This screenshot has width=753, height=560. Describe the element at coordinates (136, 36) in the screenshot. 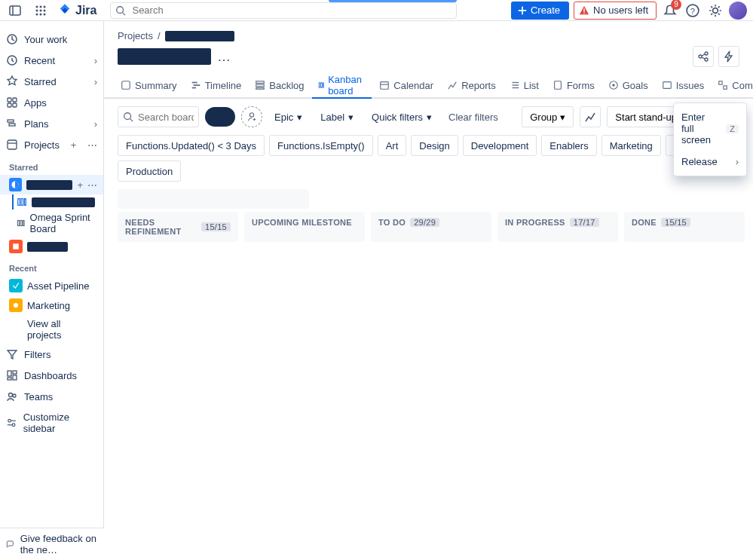

I see `crumb-projects: Projects` at that location.